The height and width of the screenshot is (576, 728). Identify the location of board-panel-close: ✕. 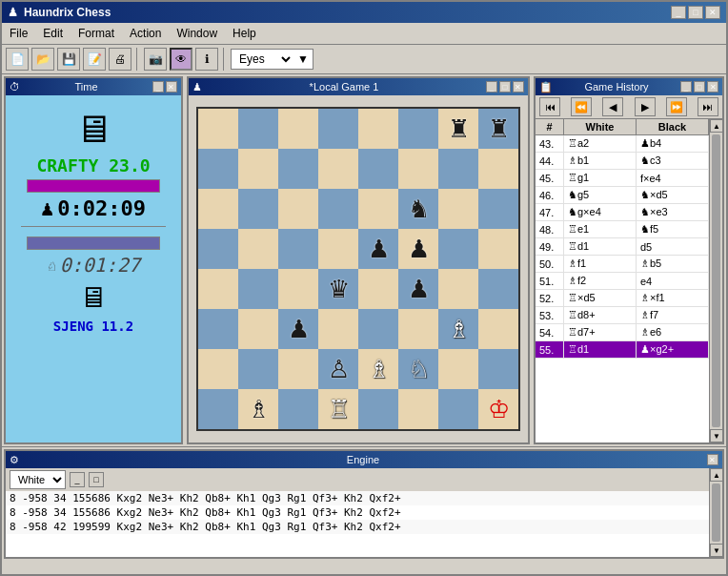
(518, 87).